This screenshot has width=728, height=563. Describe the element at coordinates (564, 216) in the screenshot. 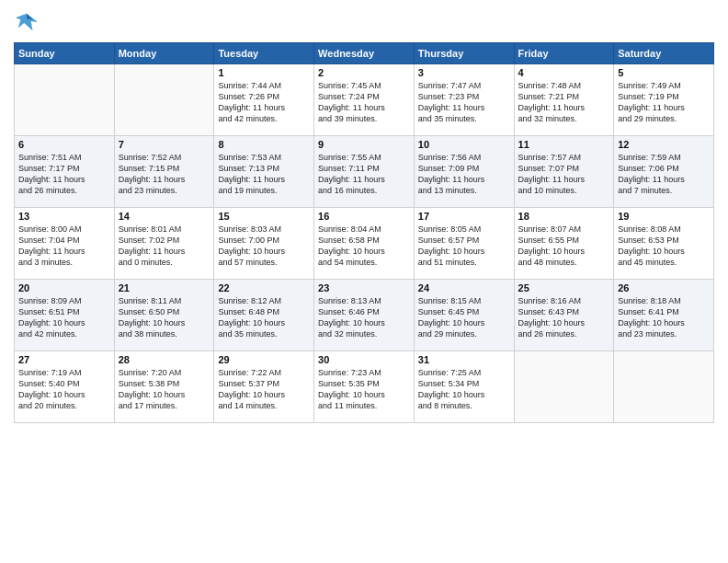

I see `day-number: 18` at that location.